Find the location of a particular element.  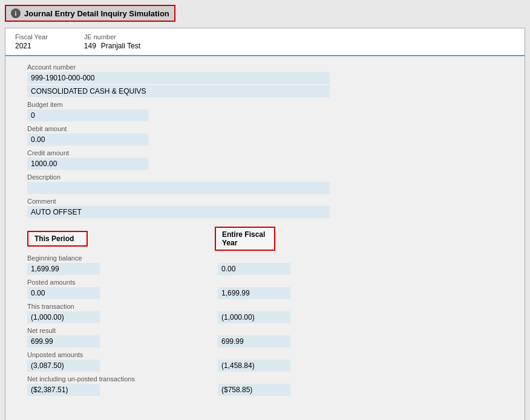

net-result-this-period: 699.99 is located at coordinates (64, 341).